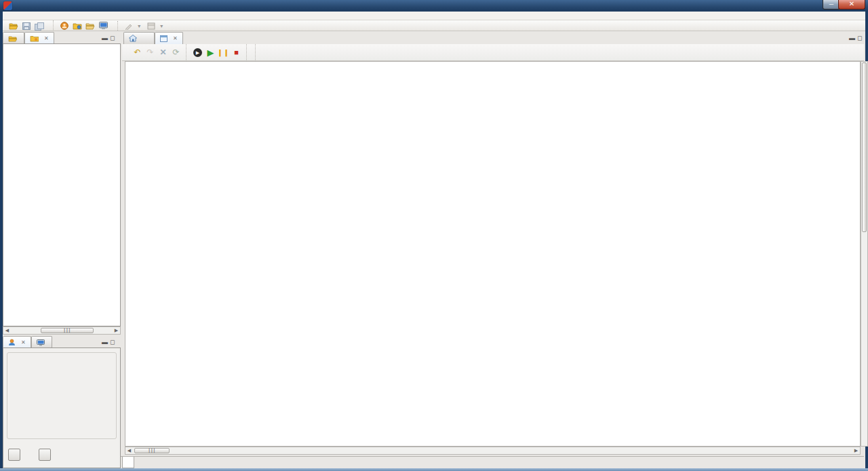 Image resolution: width=868 pixels, height=471 pixels. What do you see at coordinates (8, 5) in the screenshot?
I see `app-icon` at bounding box center [8, 5].